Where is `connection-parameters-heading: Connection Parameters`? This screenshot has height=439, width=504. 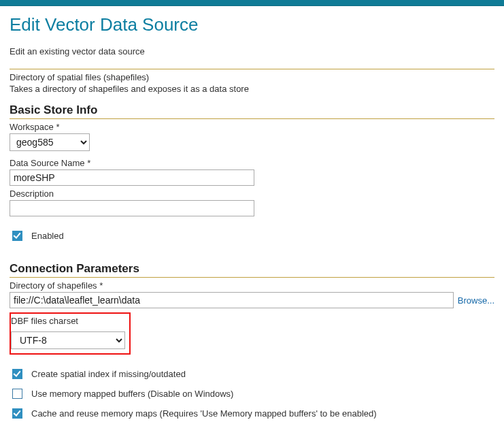 connection-parameters-heading: Connection Parameters is located at coordinates (252, 270).